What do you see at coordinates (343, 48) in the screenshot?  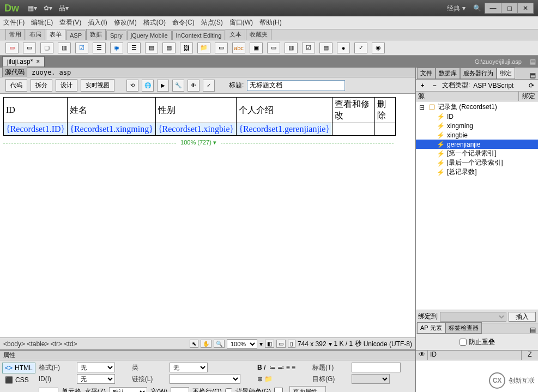 I see `spry-password-icon: ●` at bounding box center [343, 48].